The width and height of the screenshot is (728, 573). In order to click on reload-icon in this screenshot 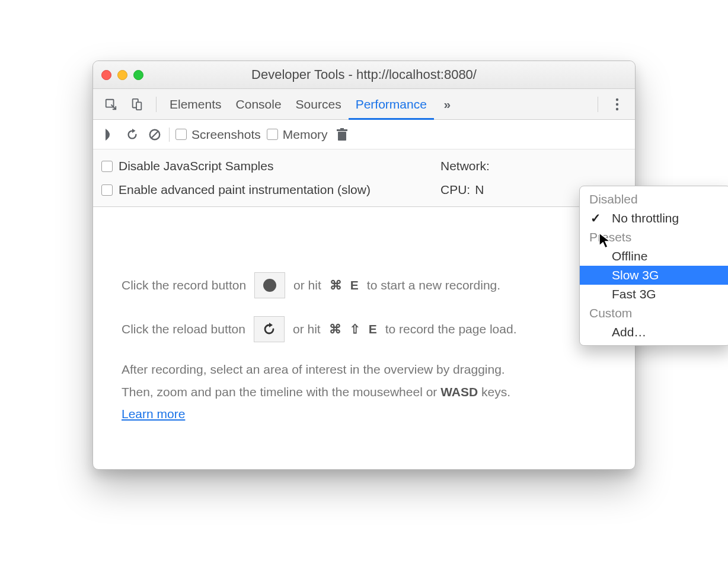, I will do `click(132, 135)`.